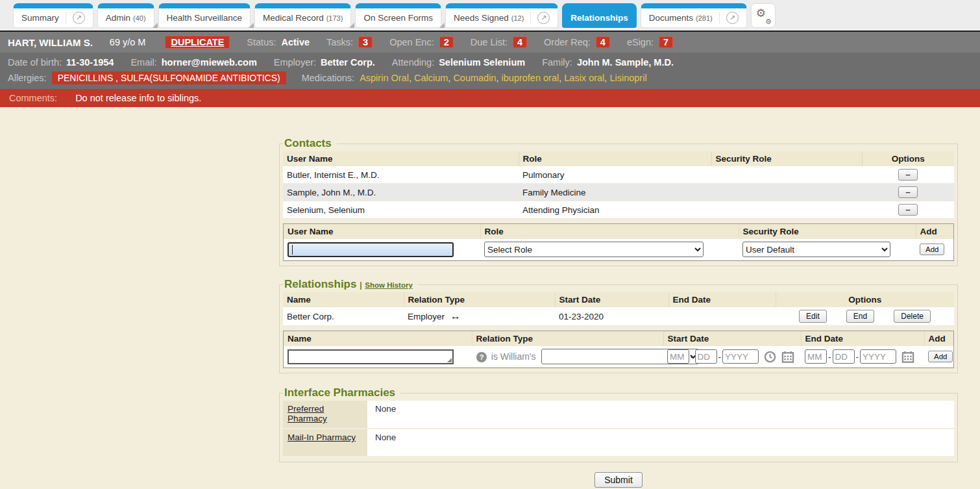  What do you see at coordinates (626, 62) in the screenshot?
I see `family-value: John M. Sample, M.D.` at bounding box center [626, 62].